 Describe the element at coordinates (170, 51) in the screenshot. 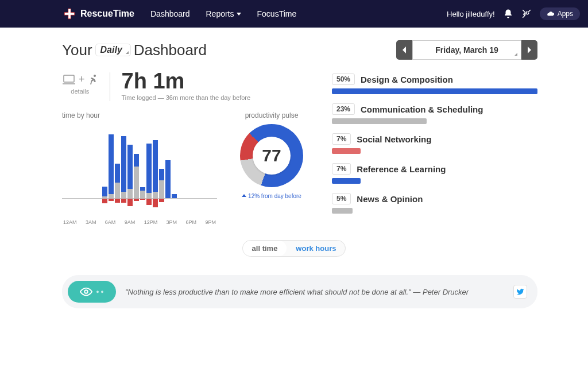

I see `title-suffix: Dashboard` at that location.